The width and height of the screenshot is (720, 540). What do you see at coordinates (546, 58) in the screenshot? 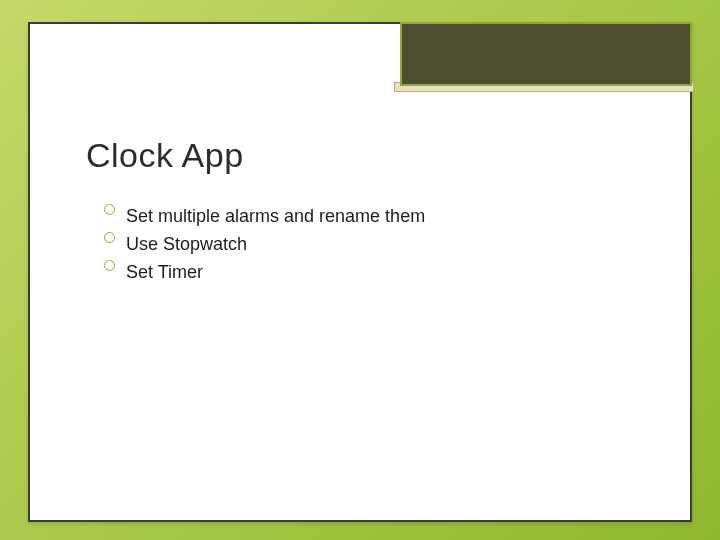
I see `corner-decoration` at bounding box center [546, 58].